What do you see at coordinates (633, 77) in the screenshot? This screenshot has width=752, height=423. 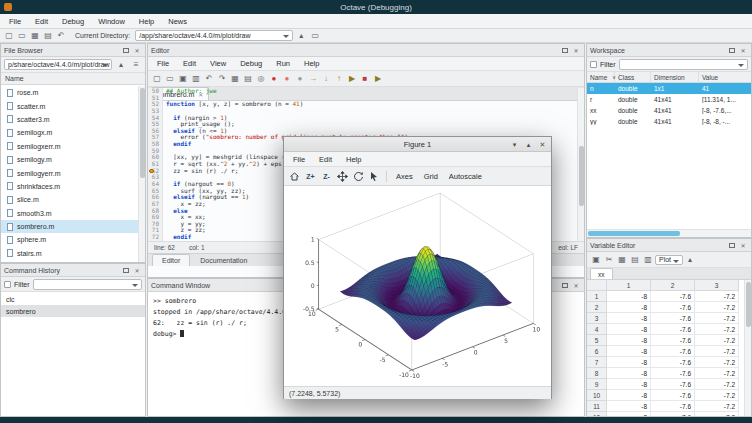 I see `workspace-col-class: Class` at bounding box center [633, 77].